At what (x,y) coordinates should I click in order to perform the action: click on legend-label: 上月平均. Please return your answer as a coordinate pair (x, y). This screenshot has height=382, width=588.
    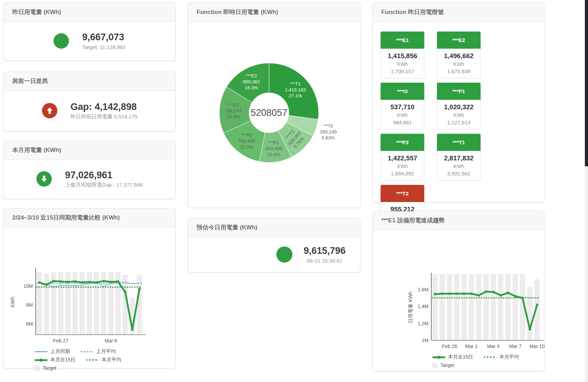
    Looking at the image, I should click on (106, 352).